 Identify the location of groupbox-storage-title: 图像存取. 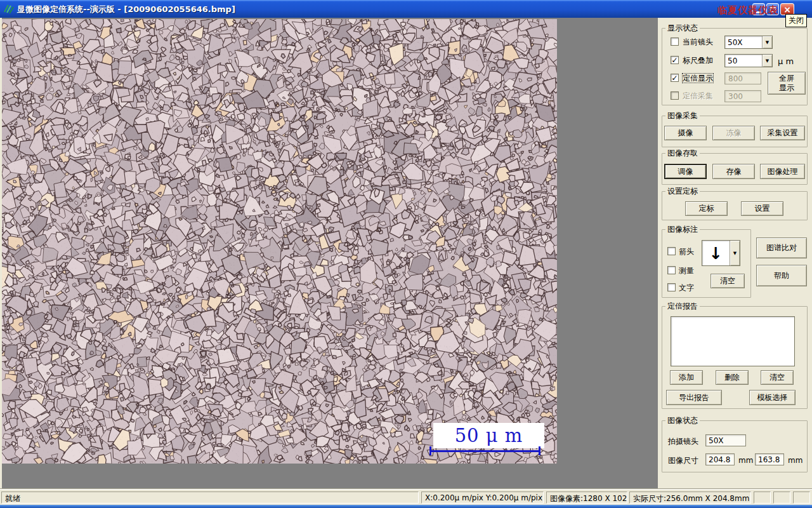
(683, 153).